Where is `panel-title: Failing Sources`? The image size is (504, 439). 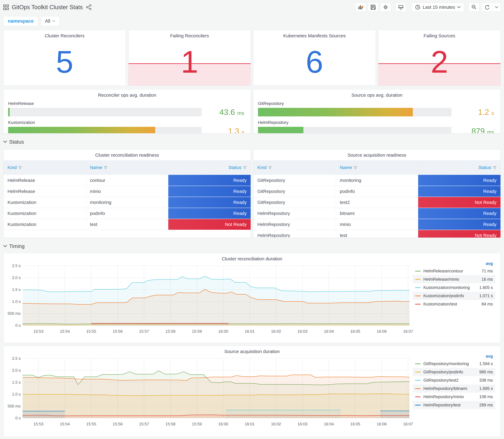
panel-title: Failing Sources is located at coordinates (440, 34).